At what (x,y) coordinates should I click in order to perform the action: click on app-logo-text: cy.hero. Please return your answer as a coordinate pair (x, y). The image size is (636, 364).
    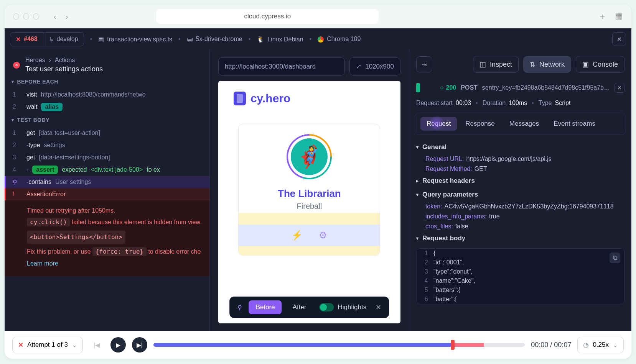
    Looking at the image, I should click on (271, 98).